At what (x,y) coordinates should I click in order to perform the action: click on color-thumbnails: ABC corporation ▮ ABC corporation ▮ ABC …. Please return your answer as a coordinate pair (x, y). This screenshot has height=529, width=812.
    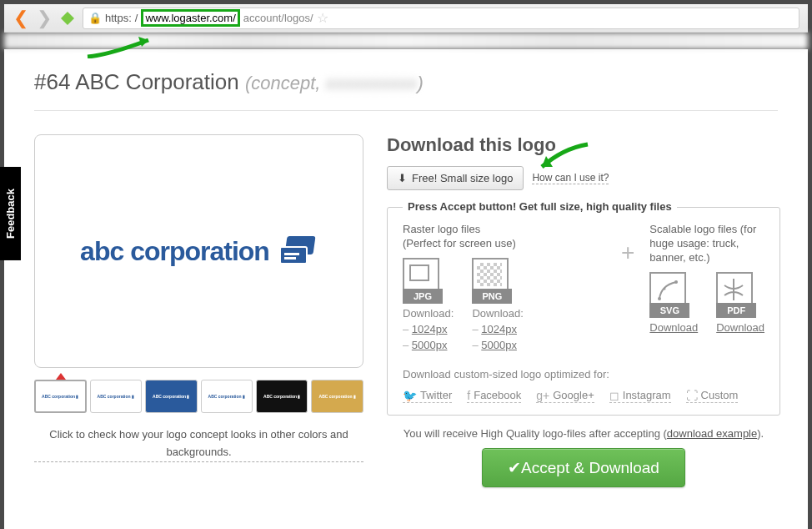
    Looking at the image, I should click on (198, 396).